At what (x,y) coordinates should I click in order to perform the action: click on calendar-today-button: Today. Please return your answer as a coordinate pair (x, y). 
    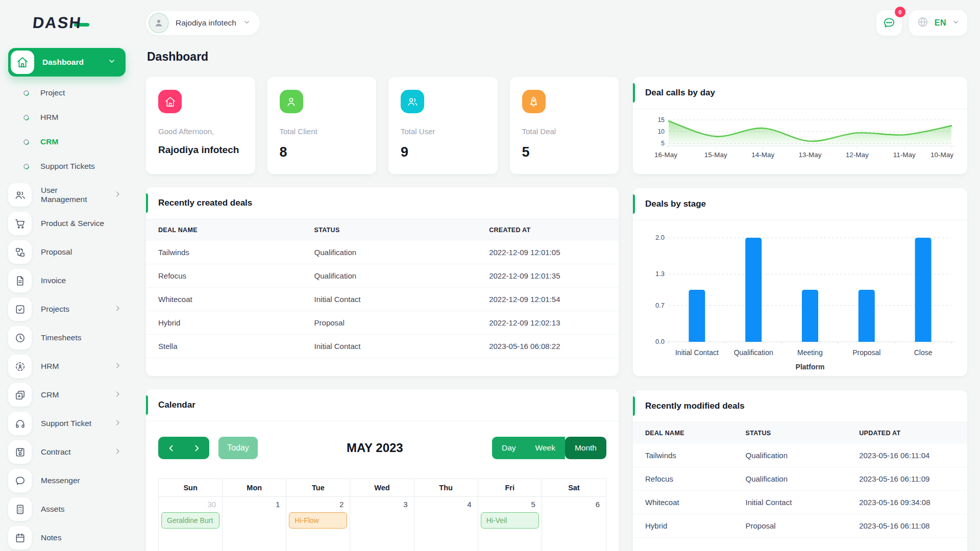
    Looking at the image, I should click on (238, 448).